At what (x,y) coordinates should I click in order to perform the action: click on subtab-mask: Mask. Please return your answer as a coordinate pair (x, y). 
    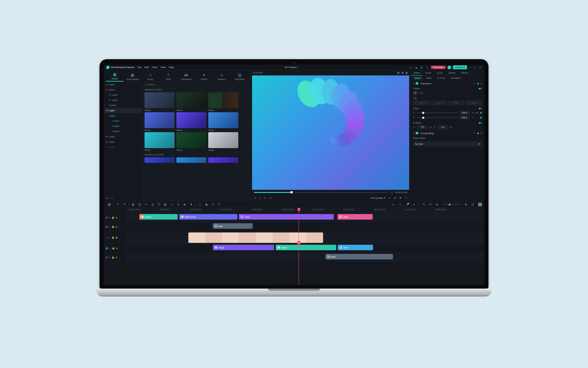
    Looking at the image, I should click on (429, 78).